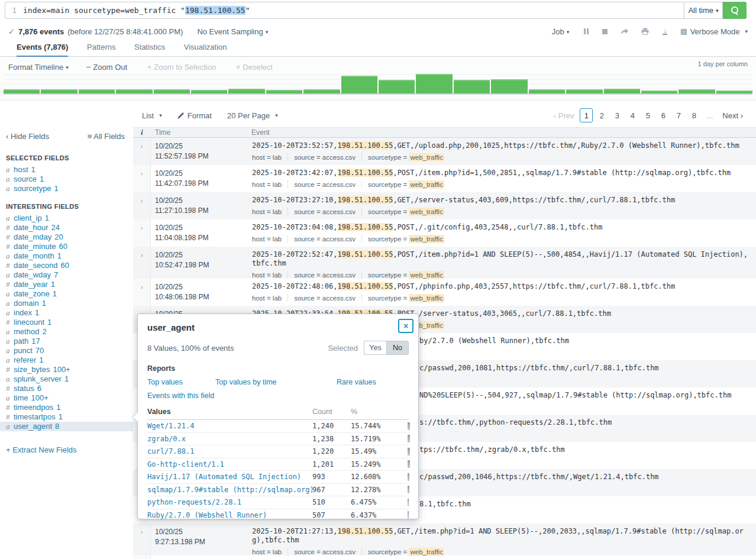 This screenshot has height=559, width=756. I want to click on field-item: adomain1, so click(66, 303).